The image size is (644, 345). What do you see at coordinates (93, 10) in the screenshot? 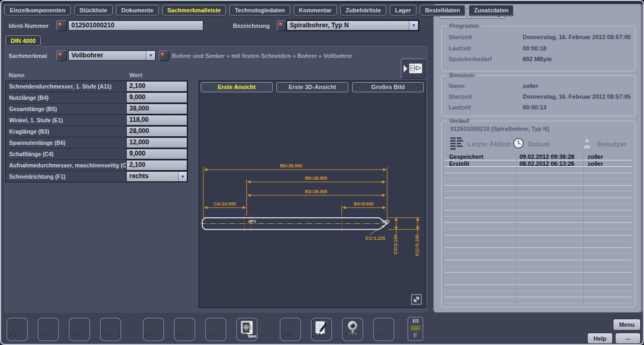
I see `tab-stueckliste: Stückliste` at bounding box center [93, 10].